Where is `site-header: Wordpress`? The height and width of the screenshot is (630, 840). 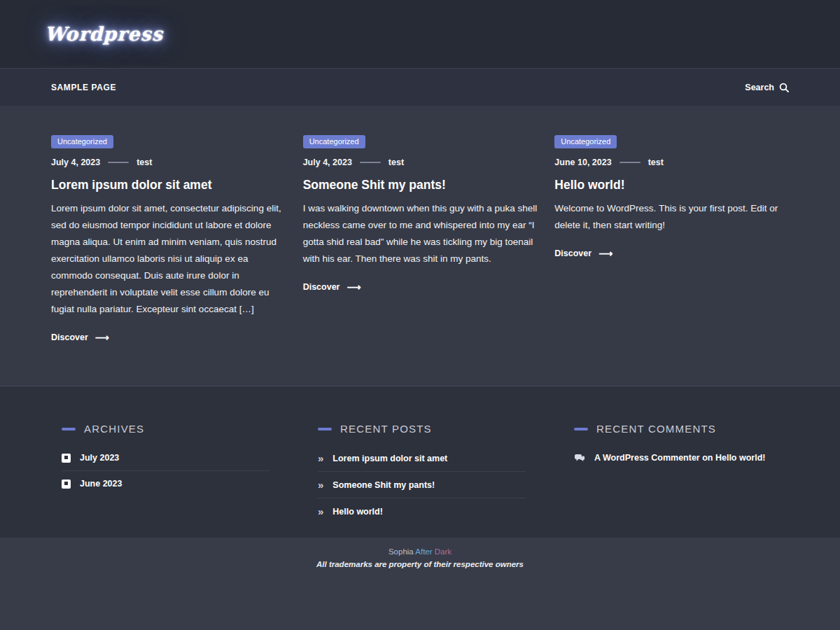
site-header: Wordpress is located at coordinates (420, 34).